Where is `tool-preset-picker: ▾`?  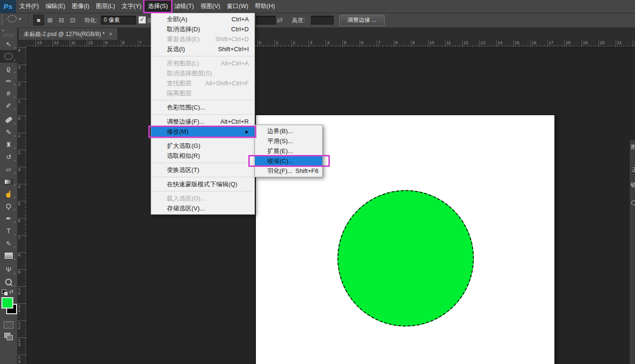
tool-preset-picker: ▾ is located at coordinates (14, 19).